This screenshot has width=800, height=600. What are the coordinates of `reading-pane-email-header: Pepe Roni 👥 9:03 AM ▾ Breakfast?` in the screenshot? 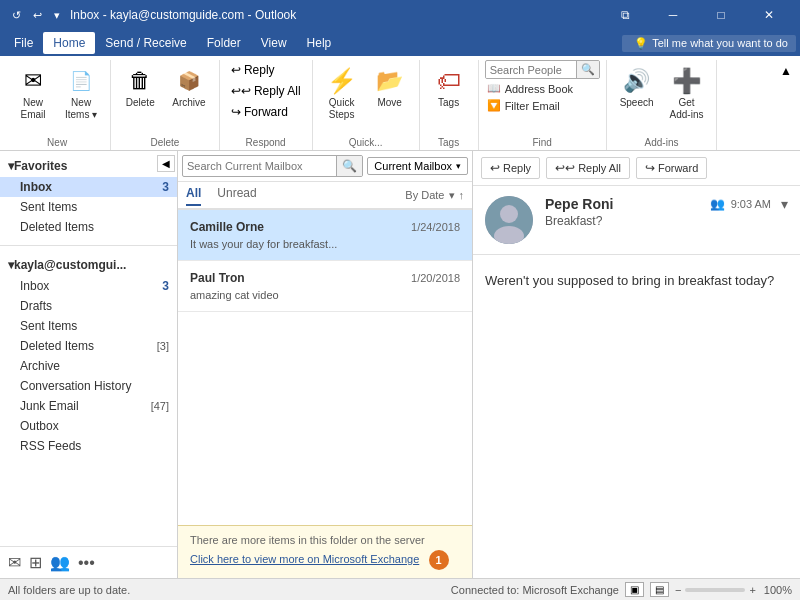 It's located at (636, 220).